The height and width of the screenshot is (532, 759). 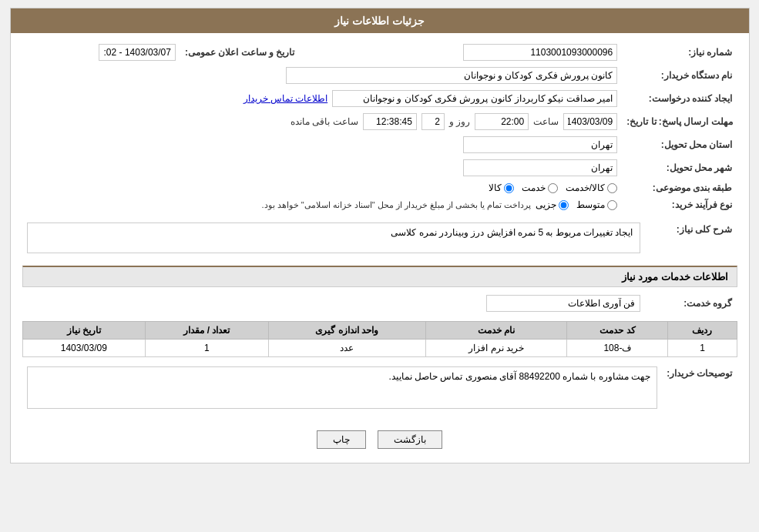 What do you see at coordinates (680, 205) in the screenshot?
I see `purchase-type-label: نوع فرآیند خرید:` at bounding box center [680, 205].